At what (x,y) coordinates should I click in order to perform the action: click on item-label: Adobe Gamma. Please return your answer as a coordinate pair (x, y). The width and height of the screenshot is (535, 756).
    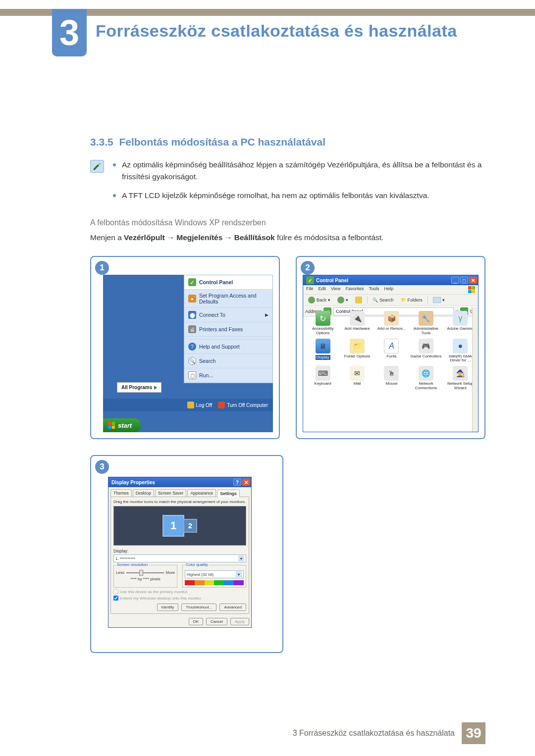
    Looking at the image, I should click on (461, 329).